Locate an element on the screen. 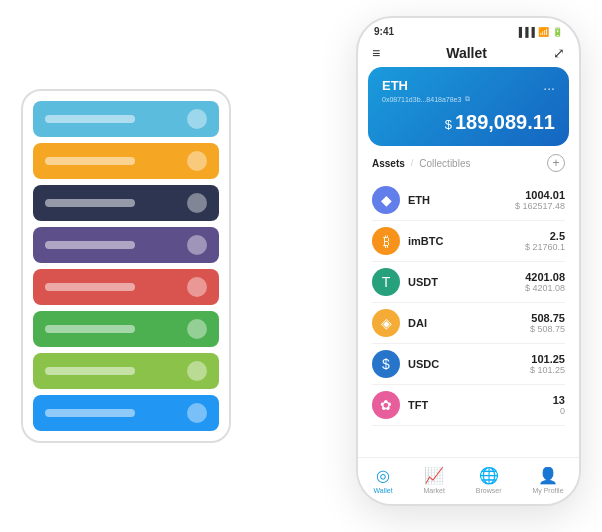 The height and width of the screenshot is (532, 602). nav-label-browser: Browser is located at coordinates (489, 490).